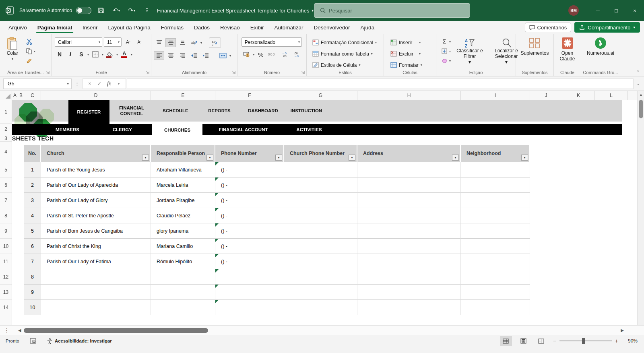 The image size is (644, 353). I want to click on borders-button, so click(95, 54).